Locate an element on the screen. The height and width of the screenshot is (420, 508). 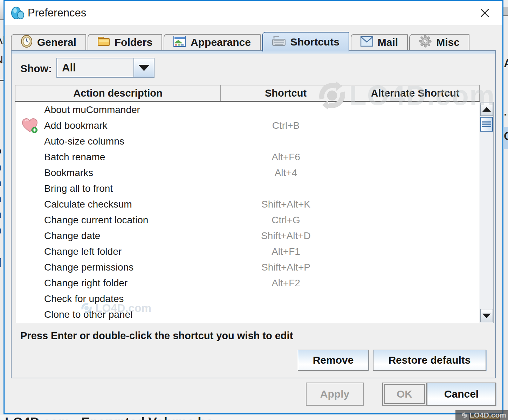
background-window-corner is located at coordinates (2, 10).